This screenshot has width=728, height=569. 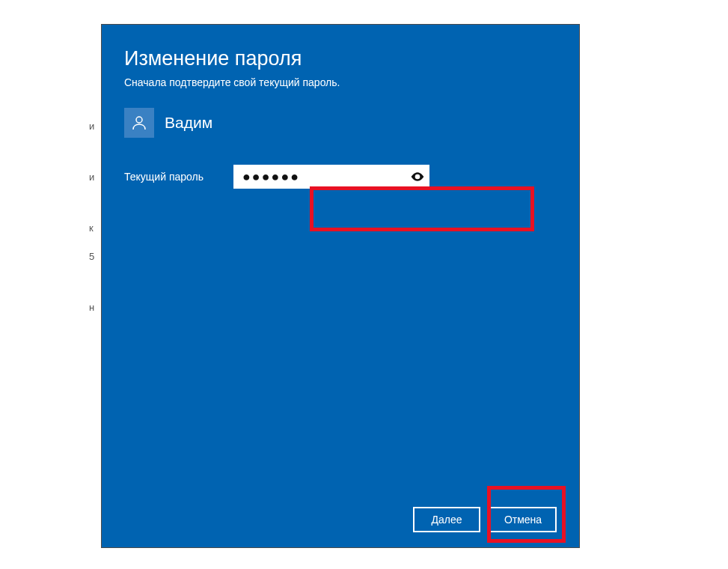 What do you see at coordinates (417, 177) in the screenshot?
I see `reveal-password-button` at bounding box center [417, 177].